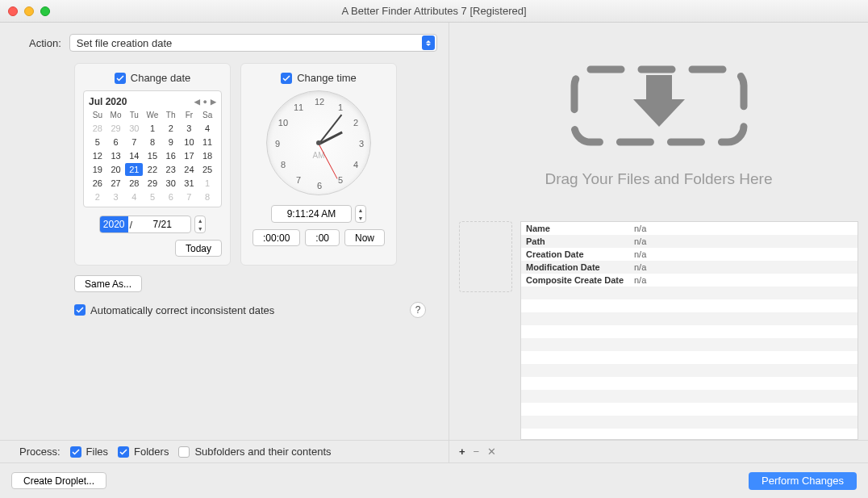  I want to click on help-button: ?, so click(418, 310).